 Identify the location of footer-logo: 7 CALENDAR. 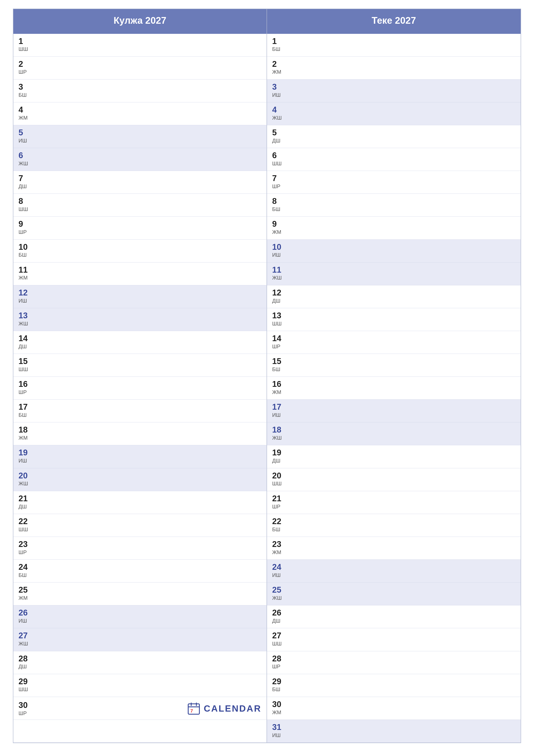
(224, 709).